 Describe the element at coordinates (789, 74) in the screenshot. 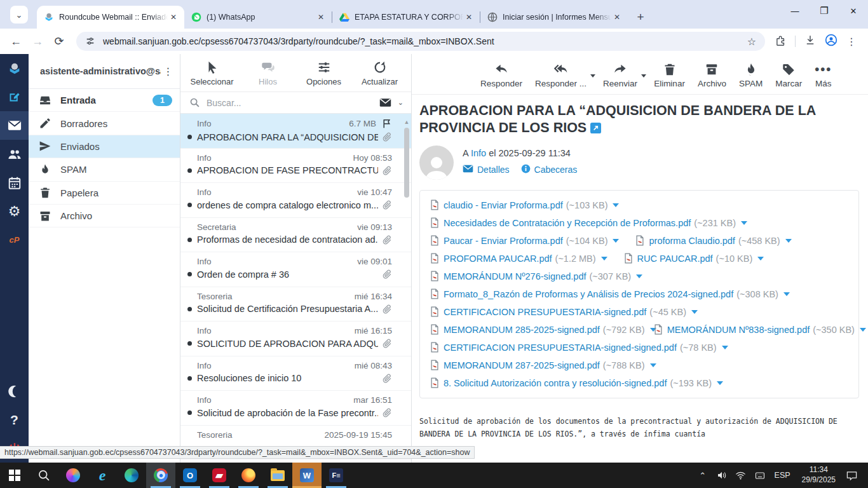

I see `marcar-button: Marcar` at that location.